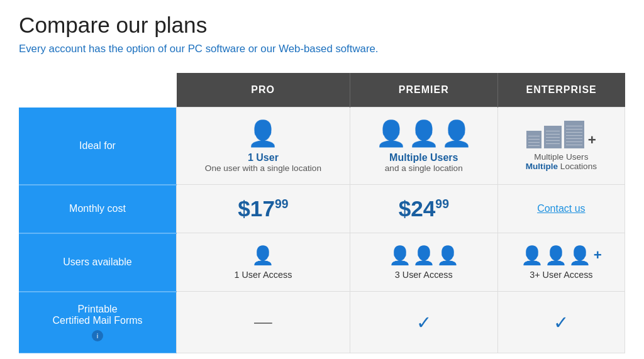 The image size is (644, 359). I want to click on ideal-for-enterprise: + Multiple Users Multiple Locations, so click(561, 146).